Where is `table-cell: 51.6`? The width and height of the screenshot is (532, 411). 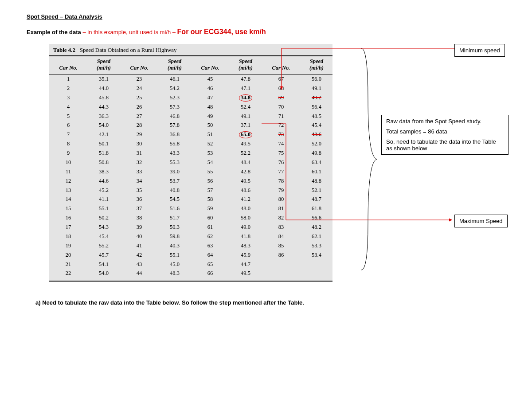
table-cell: 51.6 is located at coordinates (175, 208).